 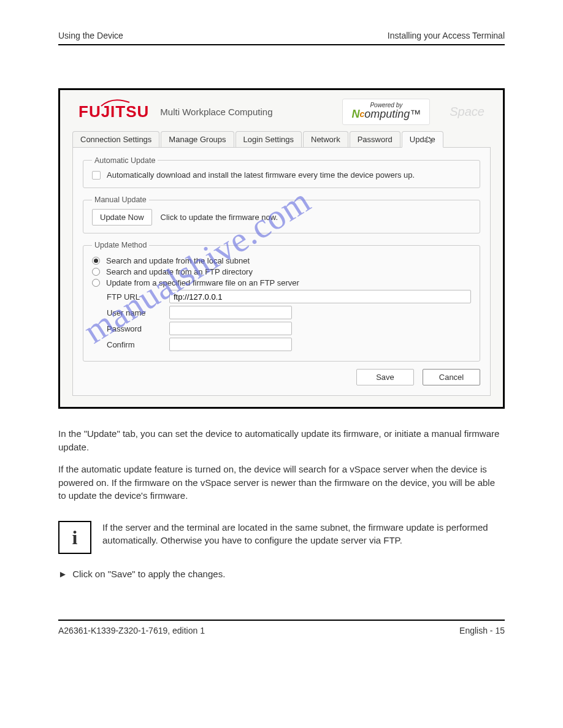 I want to click on last-line-text: Click on "Save" to apply the changes., so click(x=148, y=574).